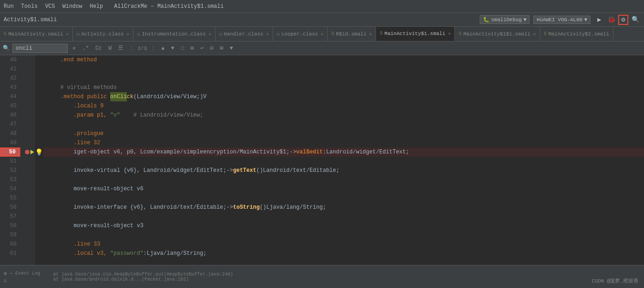 The image size is (644, 288). Describe the element at coordinates (635, 20) in the screenshot. I see `search-button: 🔍` at that location.